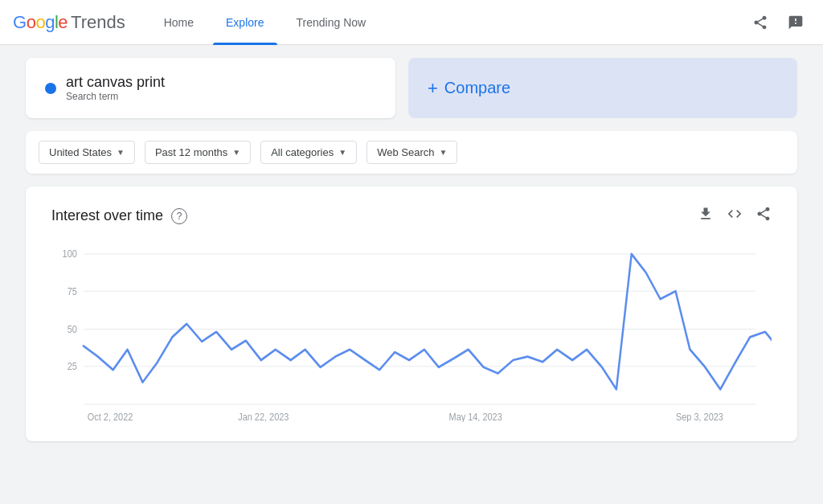 The image size is (823, 504). I want to click on svg-text: May 14, 2023, so click(476, 416).